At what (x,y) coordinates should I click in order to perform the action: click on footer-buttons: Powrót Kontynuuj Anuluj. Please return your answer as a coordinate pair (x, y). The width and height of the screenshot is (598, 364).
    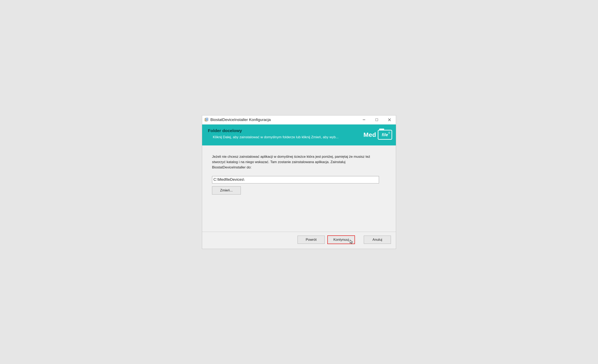
    Looking at the image, I should click on (299, 240).